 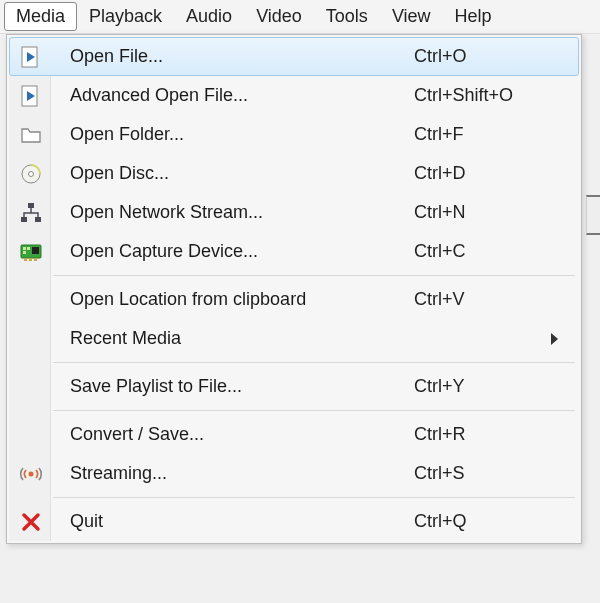 I want to click on menu-item-open-file: Open File... Ctrl+O, so click(x=294, y=56).